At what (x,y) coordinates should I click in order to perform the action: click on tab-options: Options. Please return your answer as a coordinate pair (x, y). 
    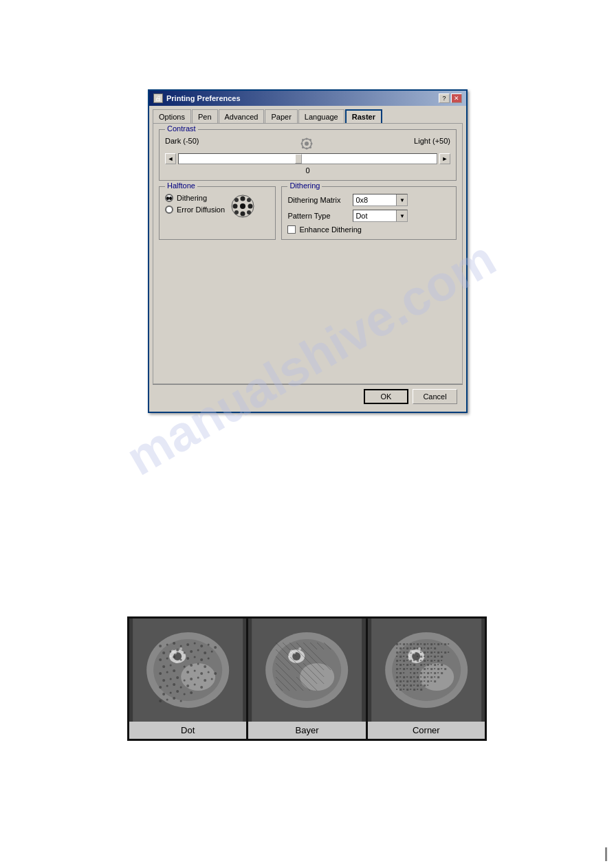
    Looking at the image, I should click on (172, 116).